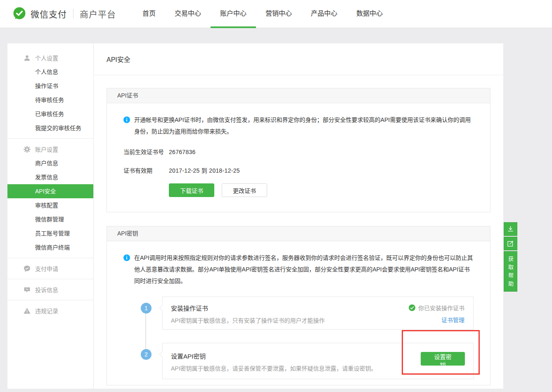  Describe the element at coordinates (50, 58) in the screenshot. I see `sidebar-section-personal-settings: 个人设置` at that location.